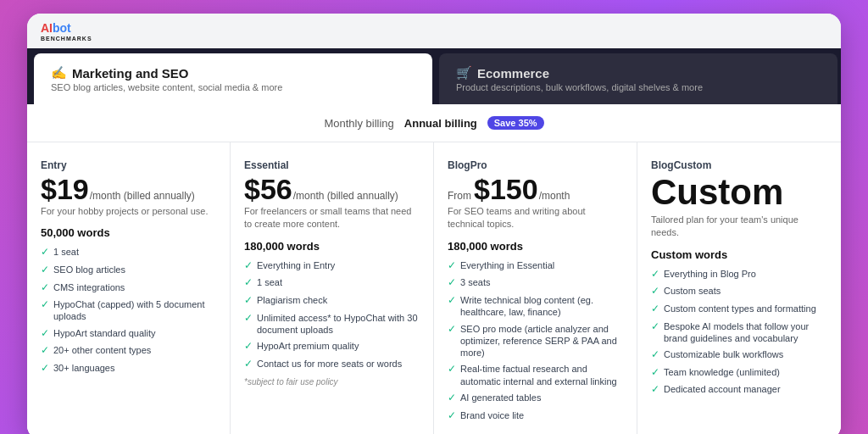 The height and width of the screenshot is (434, 868). What do you see at coordinates (62, 28) in the screenshot?
I see `logo-bot: bot` at bounding box center [62, 28].